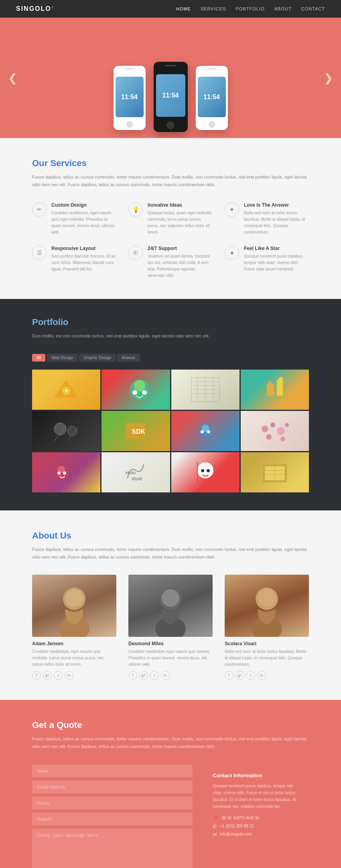 The height and width of the screenshot is (868, 341). What do you see at coordinates (112, 848) in the screenshot?
I see `form-message-input` at bounding box center [112, 848].